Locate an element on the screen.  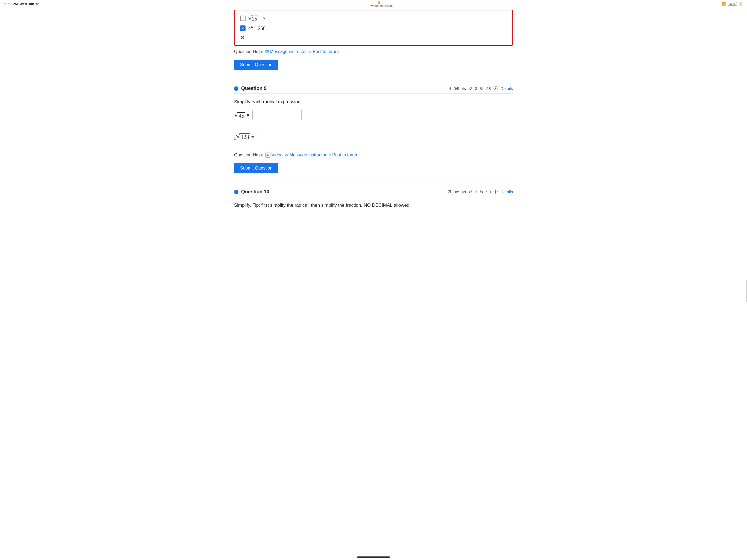
status-bar-left: 5:59 PM Wed Jun 12 is located at coordinates (22, 4).